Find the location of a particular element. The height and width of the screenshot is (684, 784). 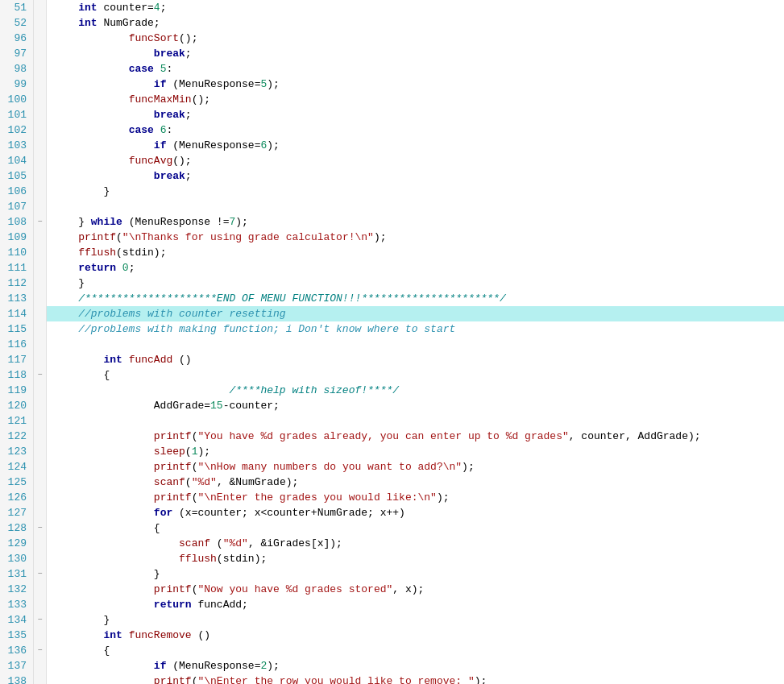

token-plain: (x=counter; x<counter+NumGrade; x++) is located at coordinates (288, 512).